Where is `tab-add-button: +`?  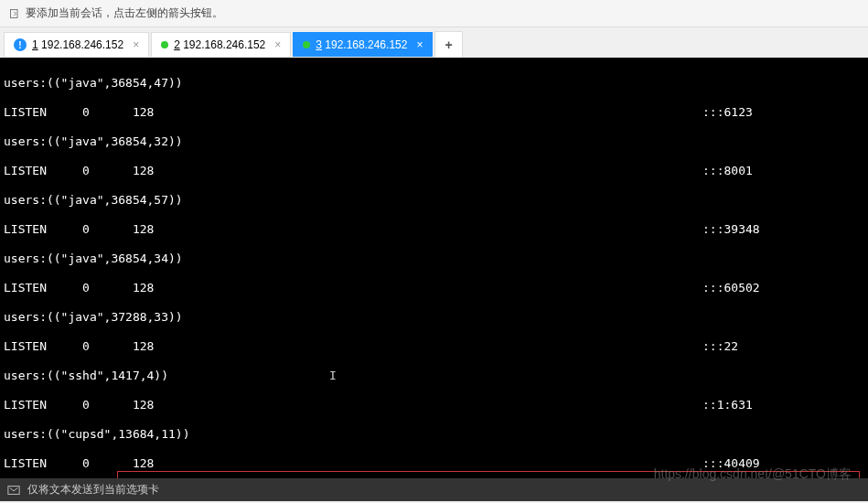
tab-add-button: + is located at coordinates (448, 44).